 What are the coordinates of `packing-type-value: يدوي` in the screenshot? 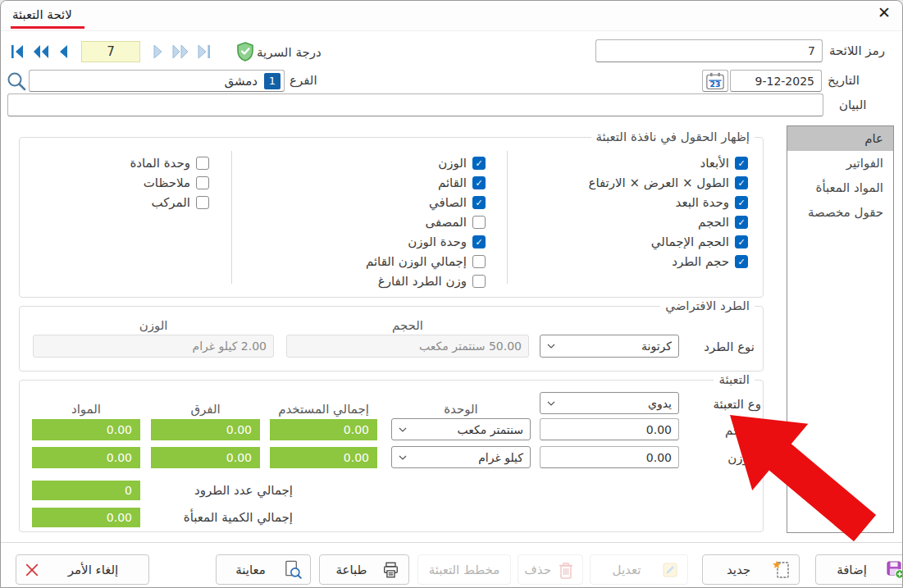 It's located at (659, 403).